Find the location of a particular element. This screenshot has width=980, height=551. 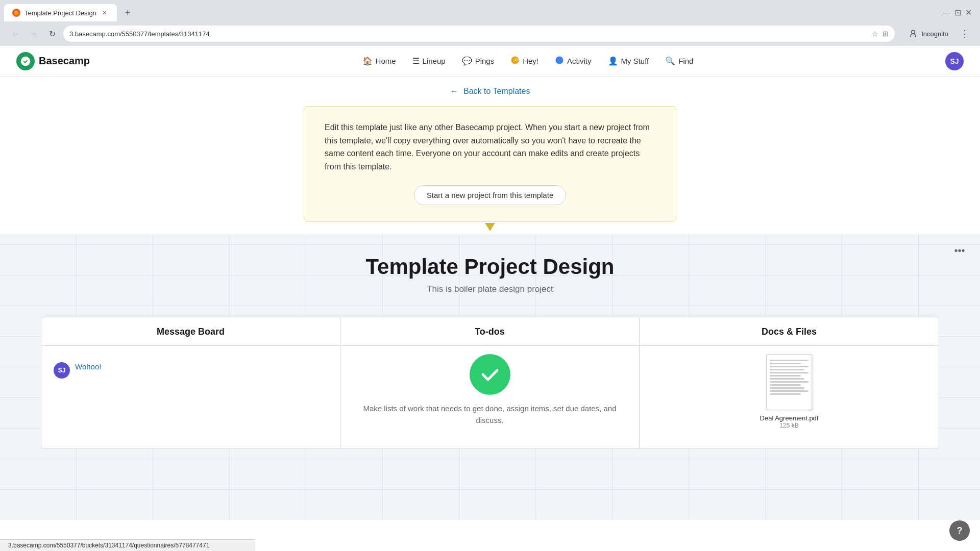

hey-label: Hey! is located at coordinates (531, 61).